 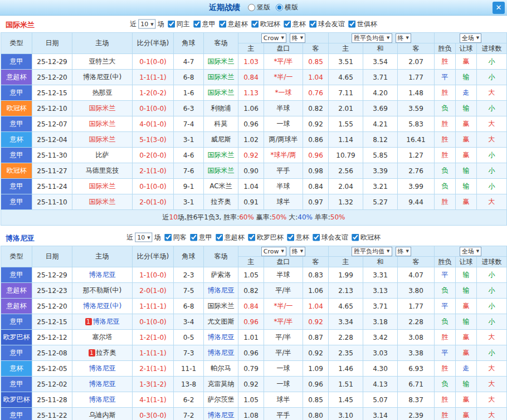 I want to click on close-icon: ✕, so click(x=499, y=8).